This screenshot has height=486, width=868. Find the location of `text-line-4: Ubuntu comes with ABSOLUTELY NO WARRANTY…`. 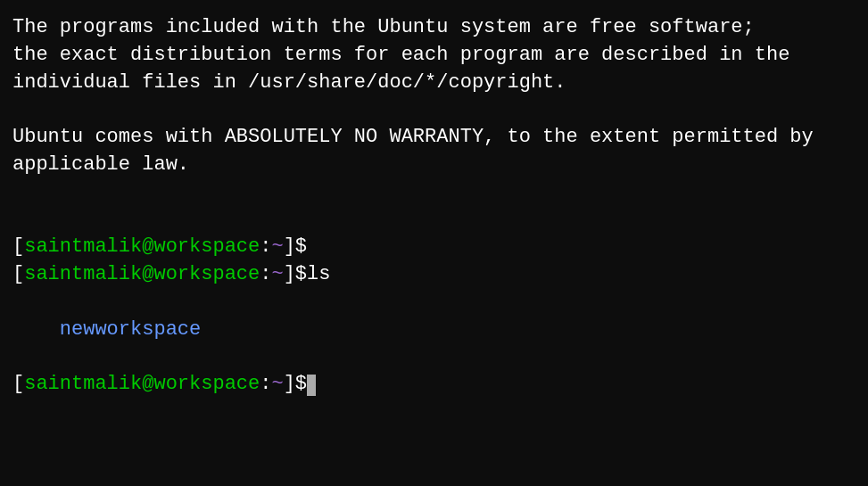

text-line-4: Ubuntu comes with ABSOLUTELY NO WARRANTY… is located at coordinates (434, 137).